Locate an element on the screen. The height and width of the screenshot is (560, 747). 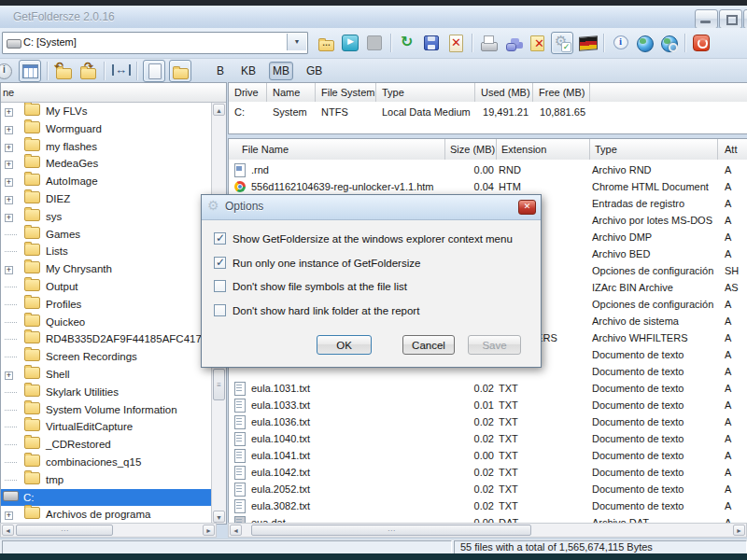
tree-item: Quickeo is located at coordinates (106, 323).